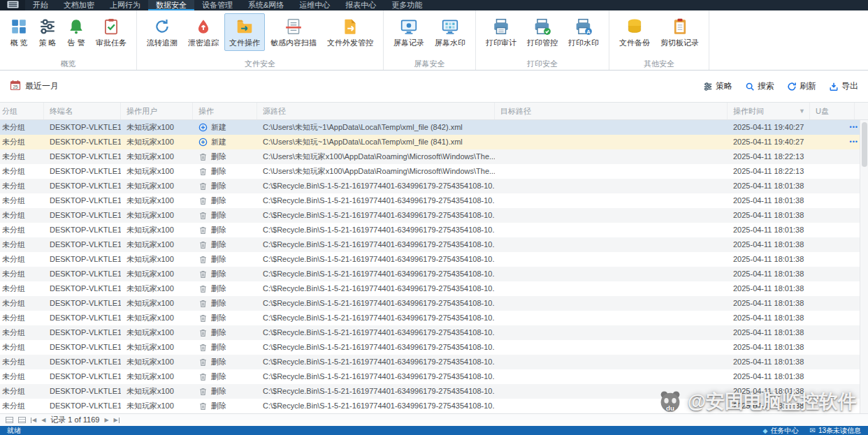 The height and width of the screenshot is (435, 868). I want to click on menu-item-5: 系统&网络, so click(266, 6).